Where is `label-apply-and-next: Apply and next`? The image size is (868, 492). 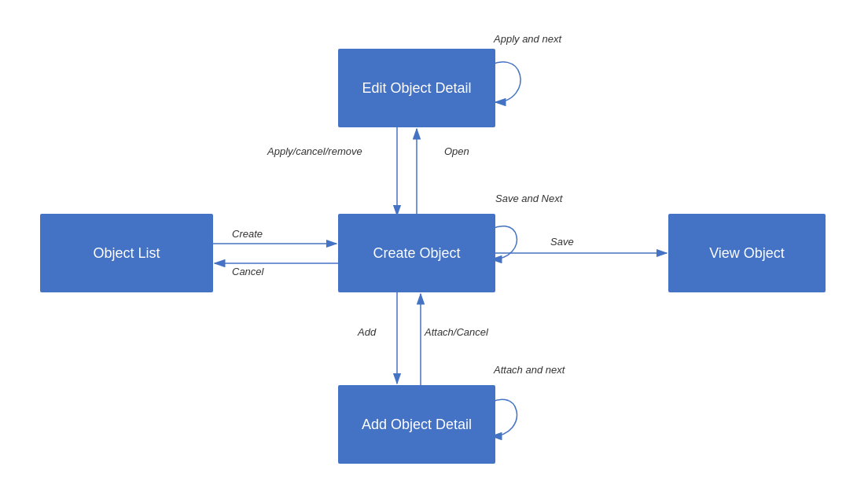
label-apply-and-next: Apply and next is located at coordinates (528, 39).